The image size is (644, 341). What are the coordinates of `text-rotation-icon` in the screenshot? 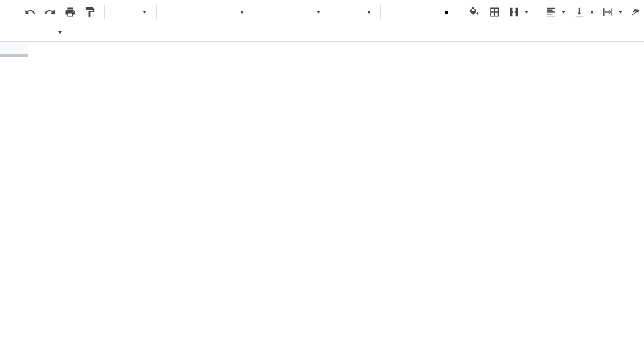 It's located at (635, 12).